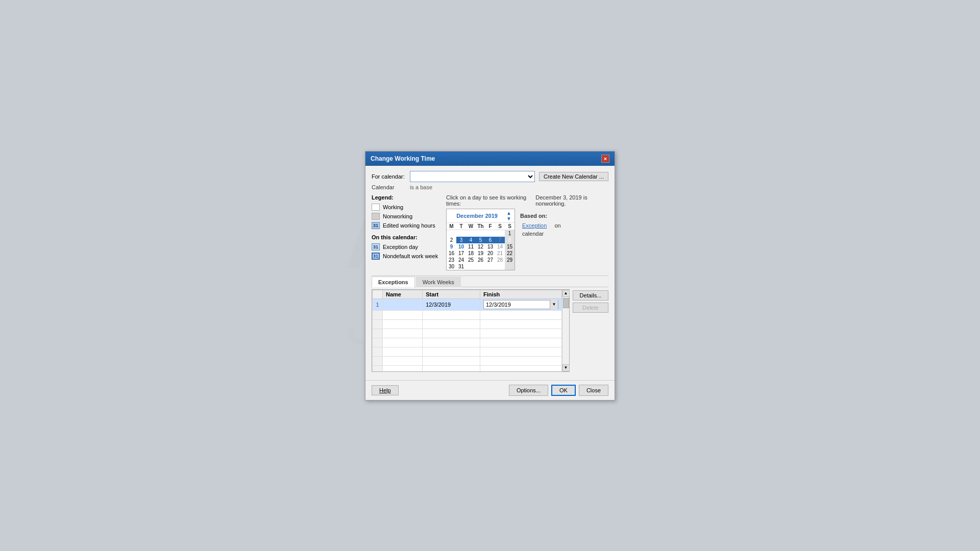 The image size is (980, 551). I want to click on cal-day: 17, so click(461, 253).